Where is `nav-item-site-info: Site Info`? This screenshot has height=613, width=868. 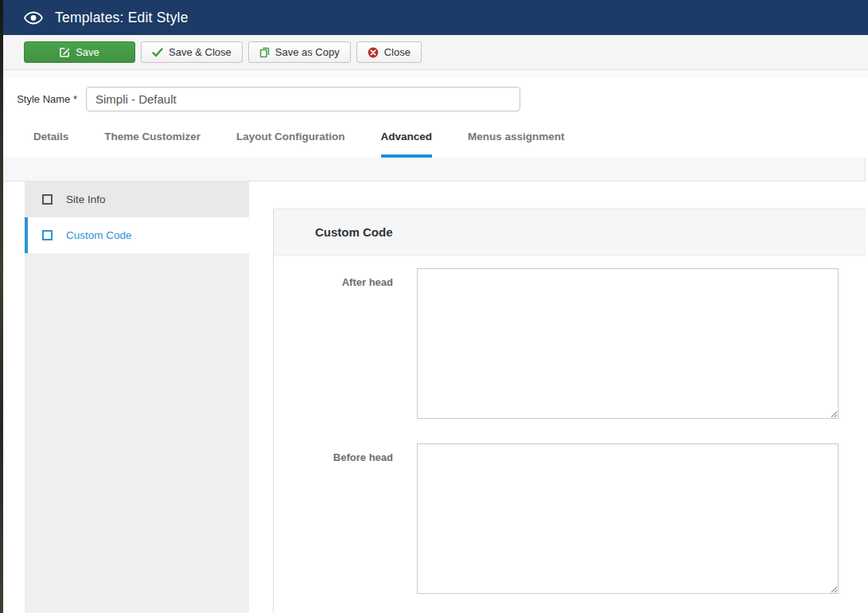 nav-item-site-info: Site Info is located at coordinates (137, 199).